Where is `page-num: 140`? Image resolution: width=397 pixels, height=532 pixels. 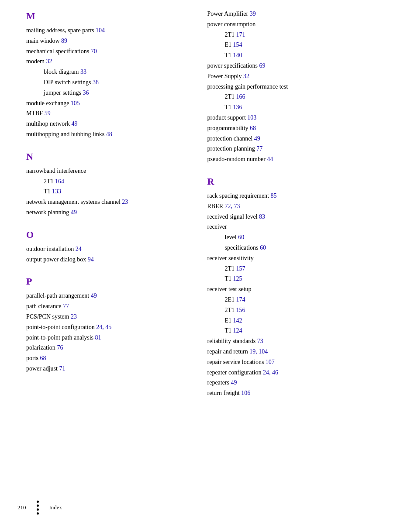 page-num: 140 is located at coordinates (238, 55).